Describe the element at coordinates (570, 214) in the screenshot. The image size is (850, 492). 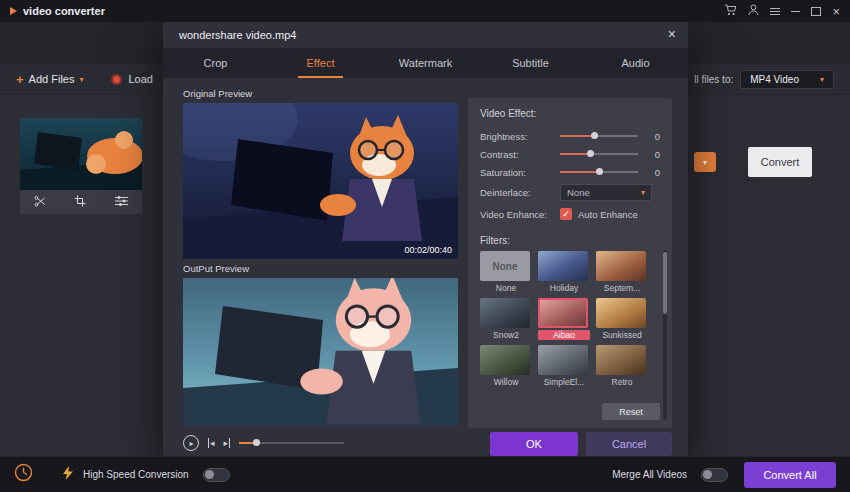
I see `video-enhance-row: Video Enhance: ✓ Auto Enhance` at that location.